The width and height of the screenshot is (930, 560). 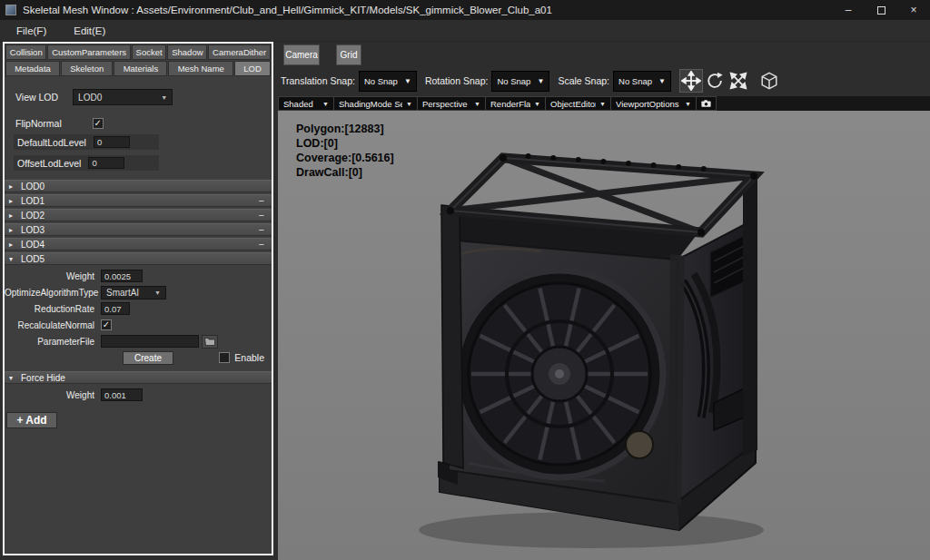 I want to click on tab-skeleton: Skeleton, so click(x=87, y=69).